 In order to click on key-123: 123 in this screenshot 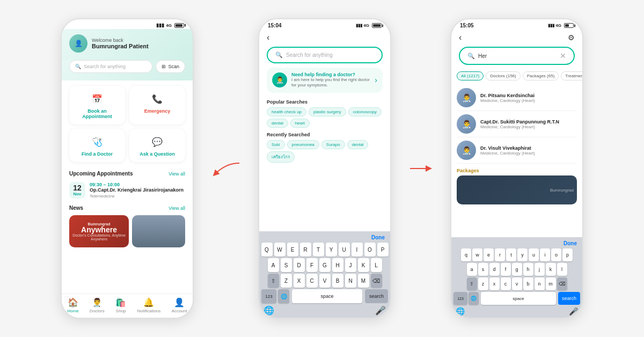, I will do `click(269, 296)`.